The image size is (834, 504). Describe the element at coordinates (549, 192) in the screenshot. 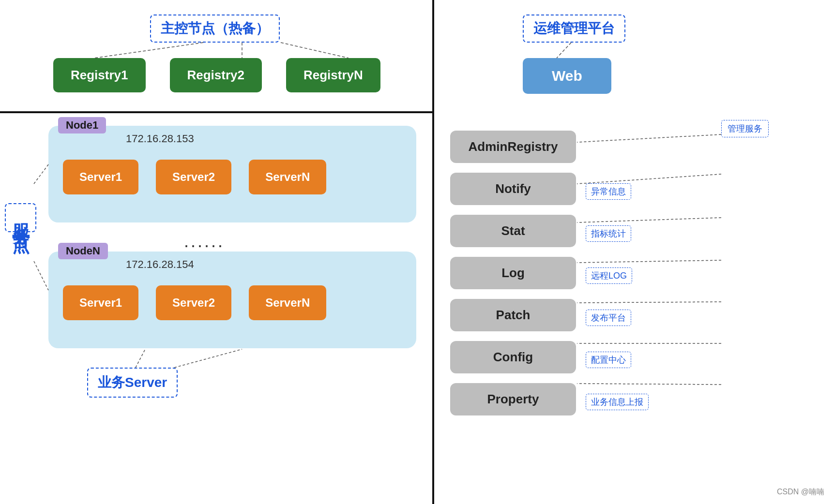

I see `notify-row: Notify 异常信息` at that location.